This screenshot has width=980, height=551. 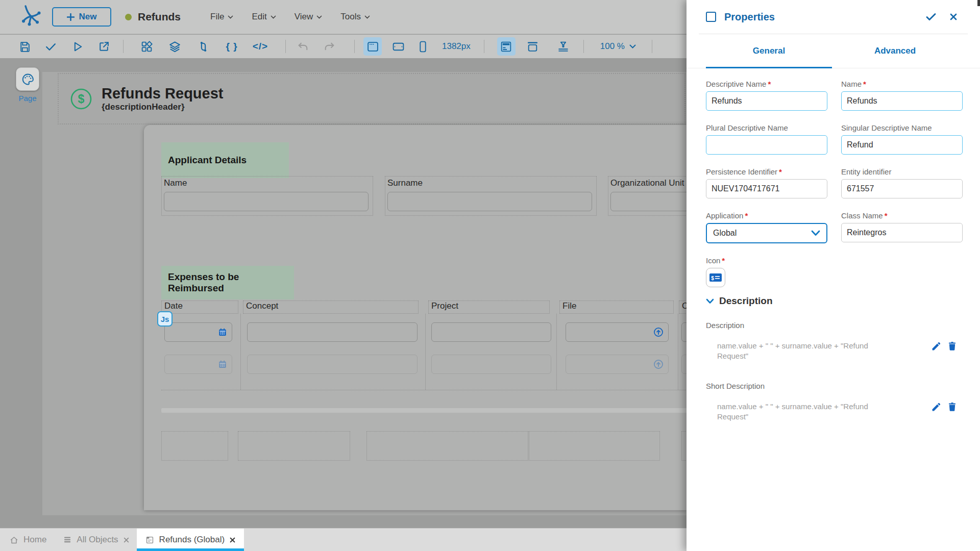 I want to click on form-title: Refunds Request, so click(x=162, y=94).